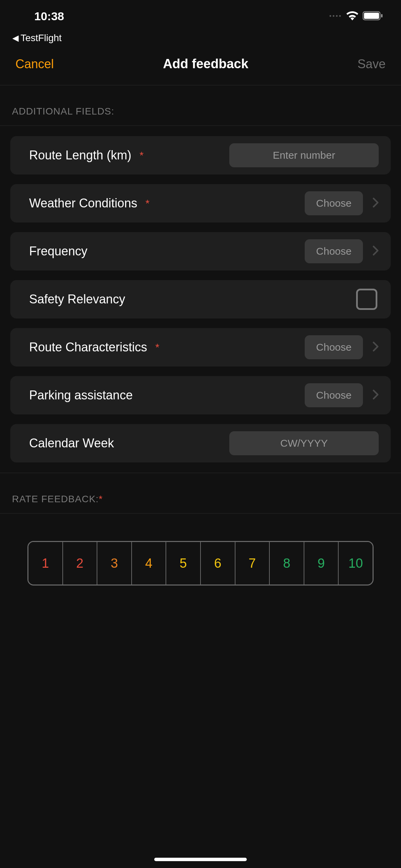  Describe the element at coordinates (334, 395) in the screenshot. I see `choose-parking-button: Choose` at that location.